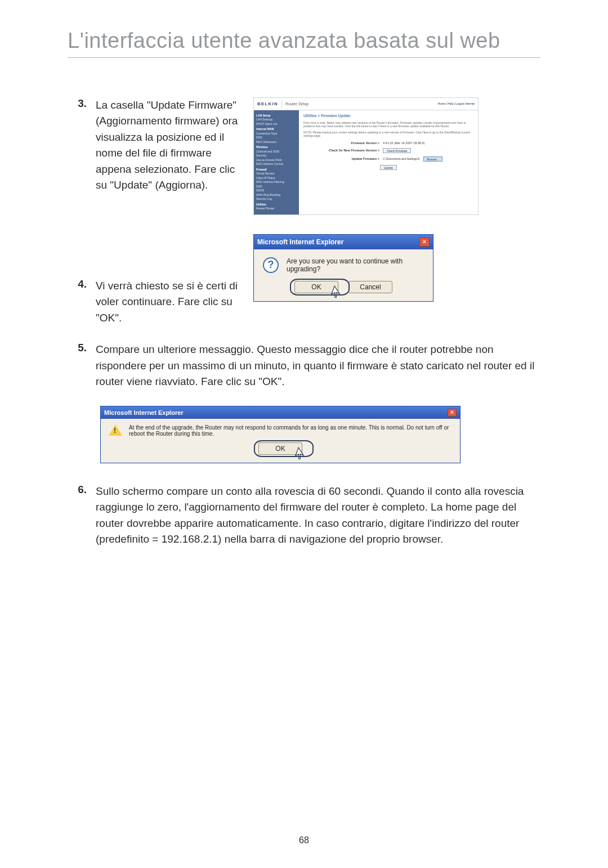  I want to click on sidebar-heading: Wireless, so click(276, 147).